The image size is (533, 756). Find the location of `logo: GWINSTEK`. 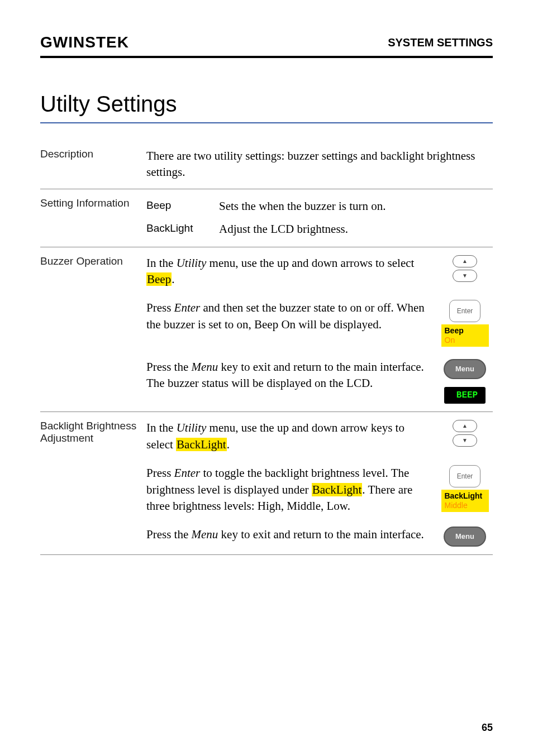

logo: GWINSTEK is located at coordinates (85, 42).